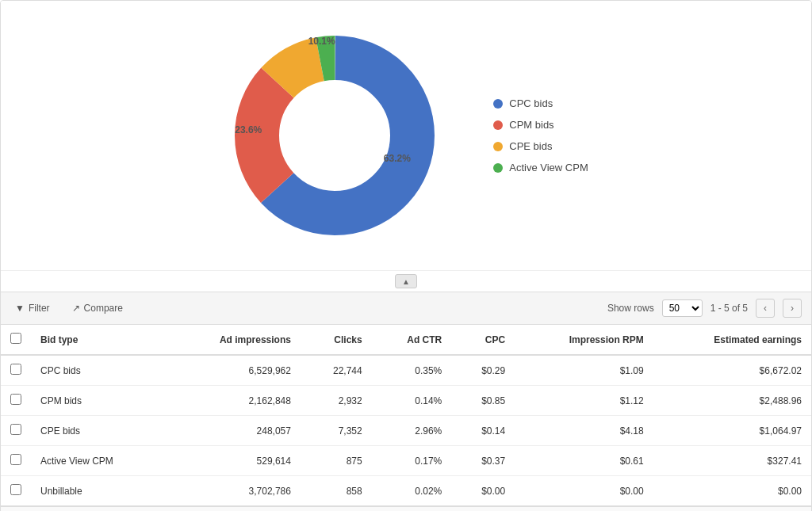 The width and height of the screenshot is (812, 511). I want to click on compare-button: ↗ Compare, so click(98, 308).